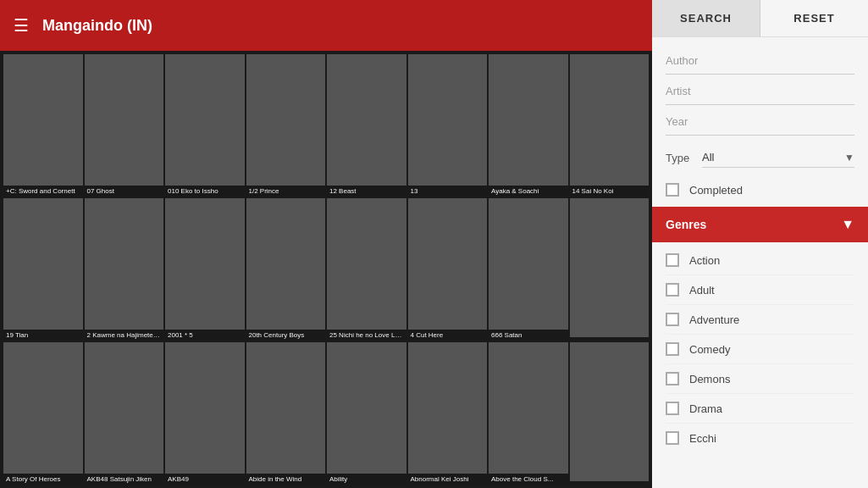 This screenshot has width=868, height=488. I want to click on manga-item: 2 Kawme na Hajimete no Koi, so click(124, 269).